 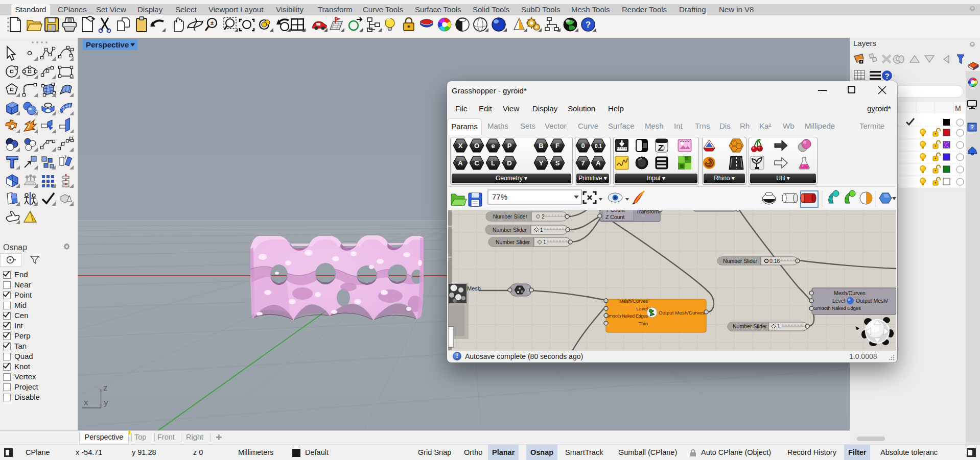 What do you see at coordinates (615, 217) in the screenshot?
I see `svg-text: Z Count` at bounding box center [615, 217].